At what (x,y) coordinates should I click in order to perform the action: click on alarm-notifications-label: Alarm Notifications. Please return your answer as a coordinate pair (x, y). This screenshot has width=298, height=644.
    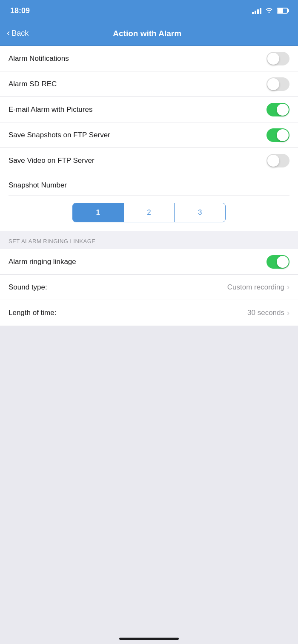
    Looking at the image, I should click on (39, 59).